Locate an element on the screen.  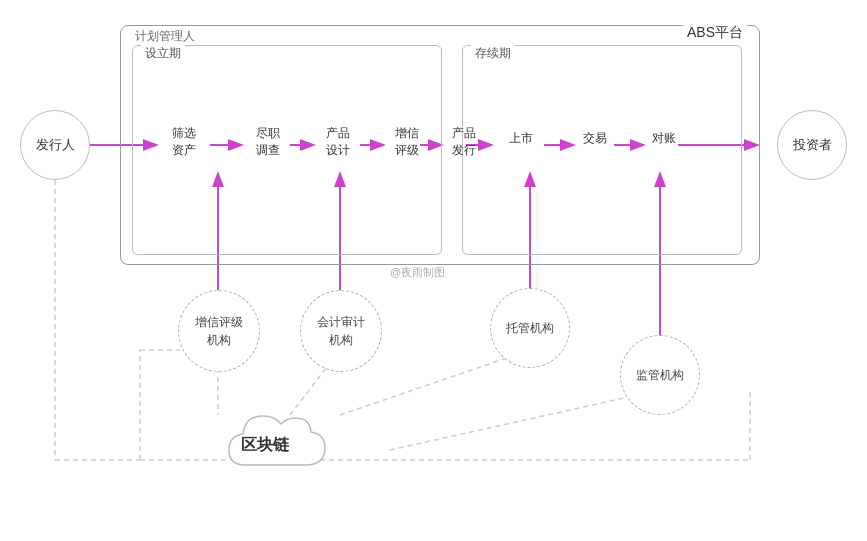
setup-period-label: 设立期 is located at coordinates (163, 54).